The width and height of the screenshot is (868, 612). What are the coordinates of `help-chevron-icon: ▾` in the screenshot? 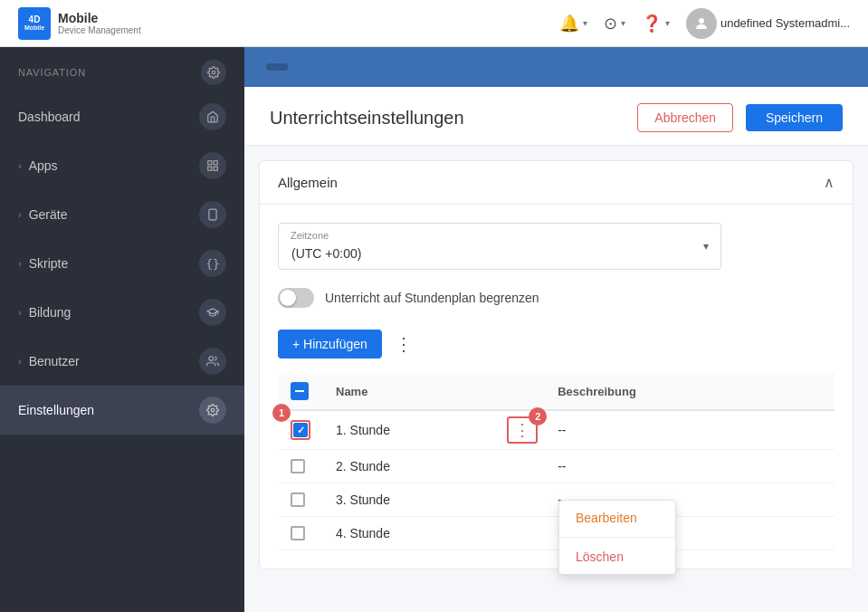 It's located at (668, 24).